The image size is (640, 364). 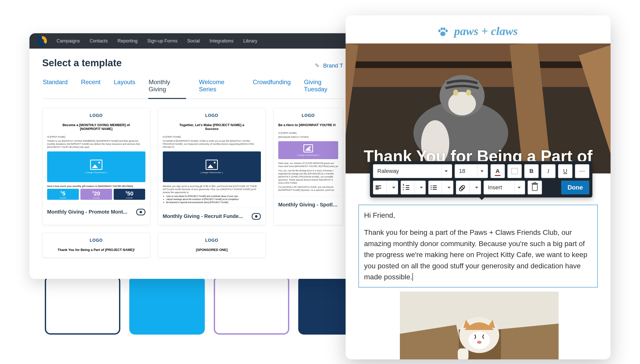 I want to click on body-text: Thank you for being a part of the Paws +…, so click(x=478, y=255).